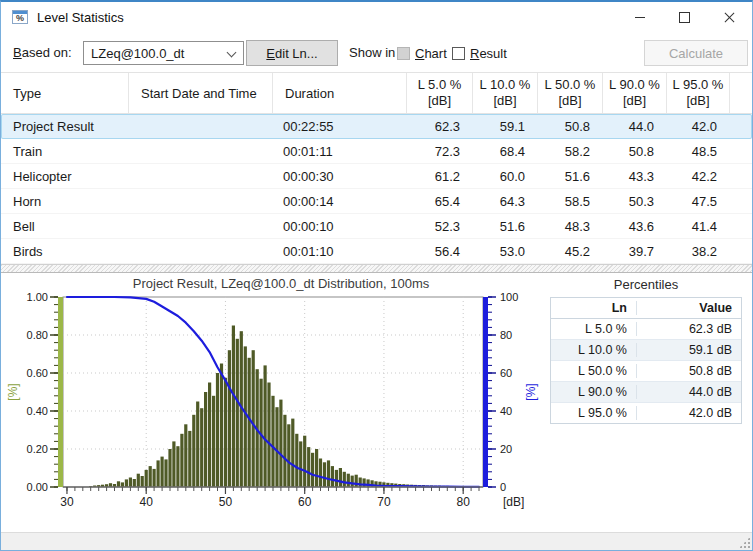 Image resolution: width=753 pixels, height=551 pixels. Describe the element at coordinates (440, 201) in the screenshot. I see `l5-cell: 65.4` at that location.